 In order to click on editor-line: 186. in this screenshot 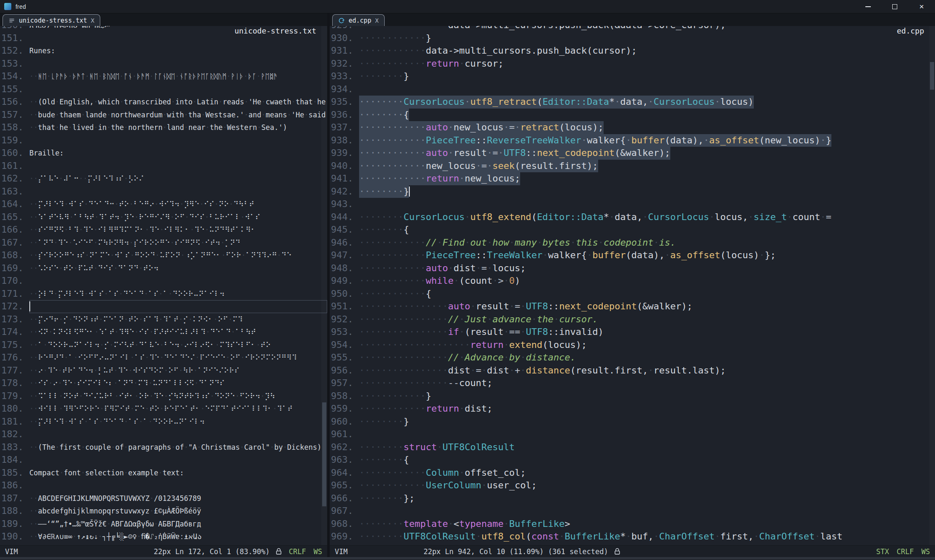, I will do `click(164, 485)`.